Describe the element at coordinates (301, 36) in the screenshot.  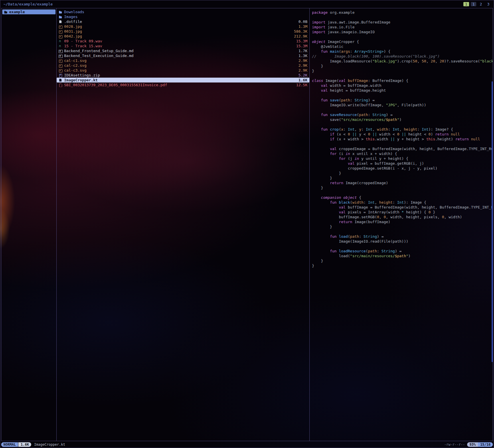
I see `file-size: 212.9K` at that location.